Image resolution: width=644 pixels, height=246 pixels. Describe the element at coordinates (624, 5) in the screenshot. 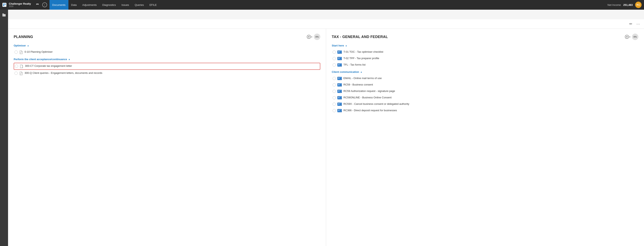

I see `topnav-right: Net Income 251,483 KC` at that location.